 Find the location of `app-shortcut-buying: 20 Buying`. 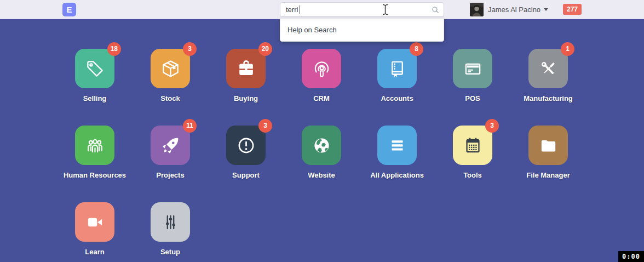

app-shortcut-buying: 20 Buying is located at coordinates (246, 87).